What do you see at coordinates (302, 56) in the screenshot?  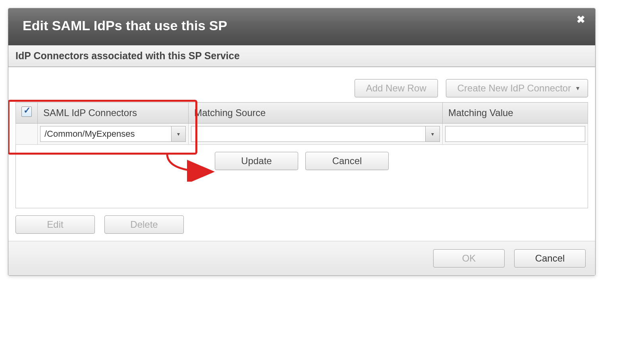 I see `section-header: IdP Connectors associated with this SP S…` at bounding box center [302, 56].